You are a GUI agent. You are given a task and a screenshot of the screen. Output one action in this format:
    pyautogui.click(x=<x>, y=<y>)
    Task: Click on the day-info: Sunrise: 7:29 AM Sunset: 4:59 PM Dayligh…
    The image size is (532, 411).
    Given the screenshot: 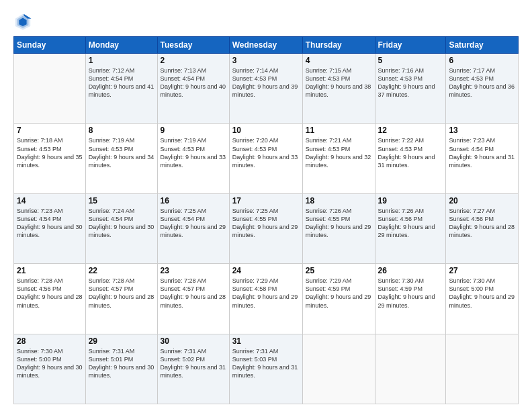 What is the action you would take?
    pyautogui.click(x=339, y=293)
    